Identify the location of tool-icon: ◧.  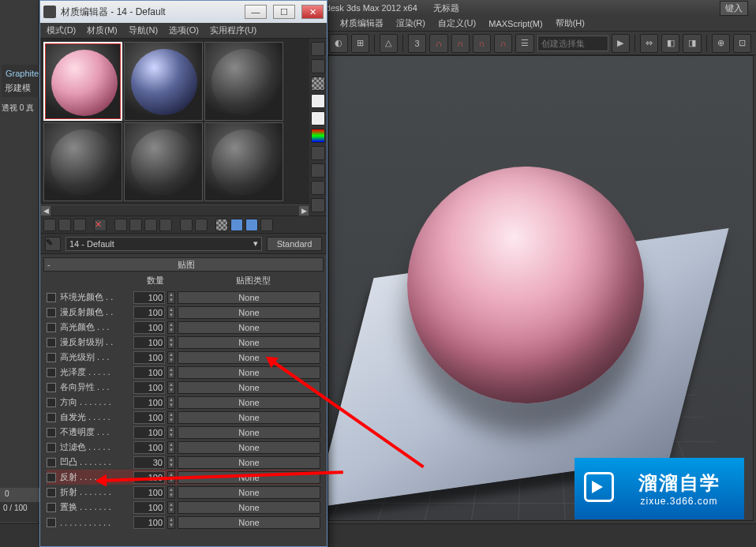
(671, 43).